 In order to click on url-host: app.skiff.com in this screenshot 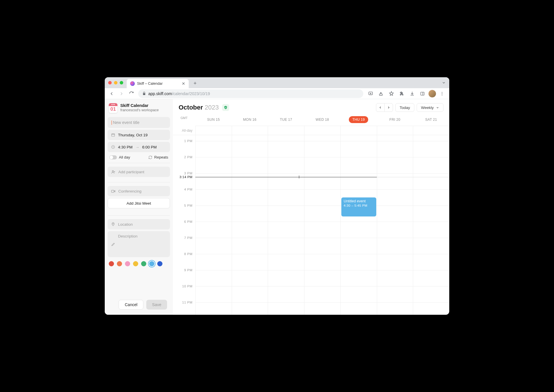, I will do `click(160, 94)`.